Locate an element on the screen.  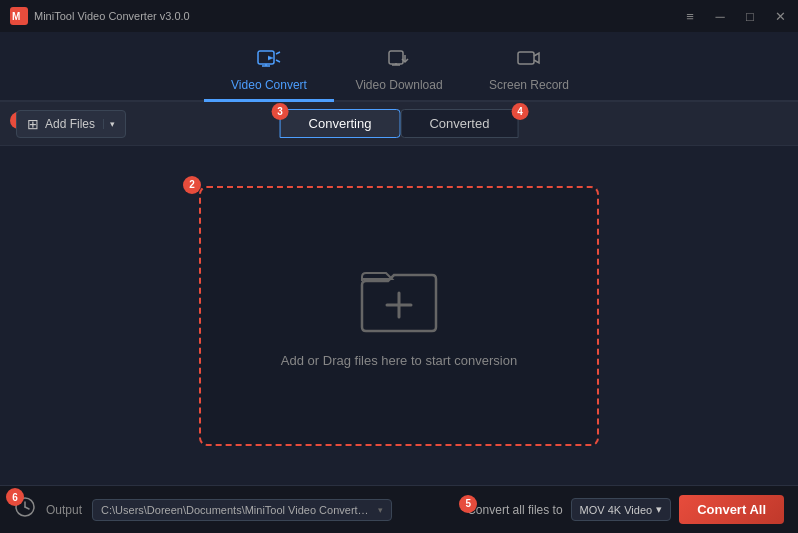
format-value: MOV 4K Video is located at coordinates (616, 510).